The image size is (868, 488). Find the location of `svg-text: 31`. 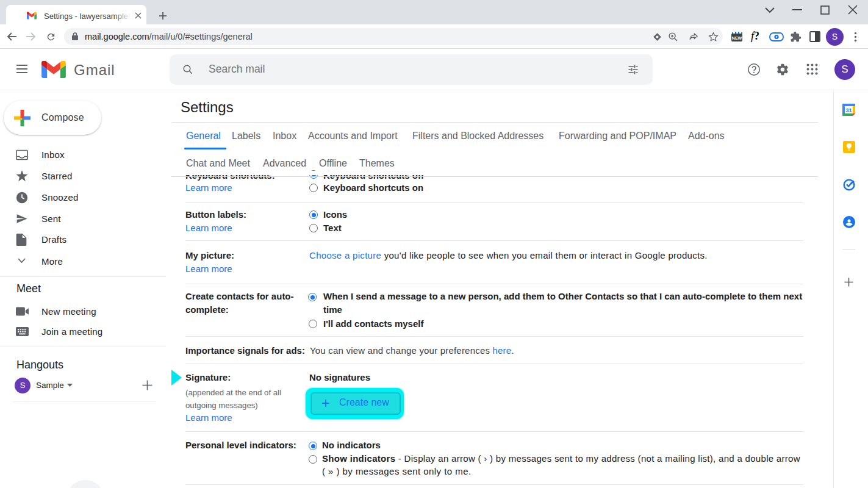

svg-text: 31 is located at coordinates (848, 110).